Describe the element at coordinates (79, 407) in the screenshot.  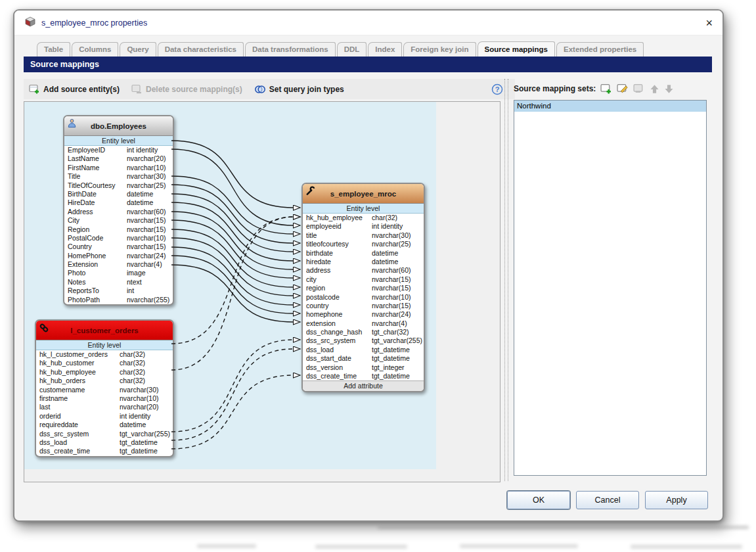
I see `attribute-name: last` at that location.